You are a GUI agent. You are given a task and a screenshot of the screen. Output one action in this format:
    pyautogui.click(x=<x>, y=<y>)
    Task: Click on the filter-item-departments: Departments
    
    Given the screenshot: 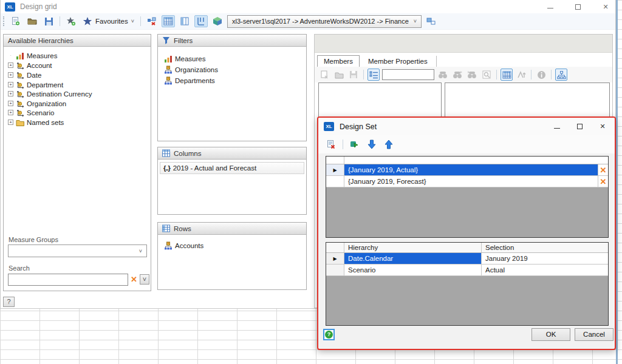 What is the action you would take?
    pyautogui.click(x=190, y=80)
    